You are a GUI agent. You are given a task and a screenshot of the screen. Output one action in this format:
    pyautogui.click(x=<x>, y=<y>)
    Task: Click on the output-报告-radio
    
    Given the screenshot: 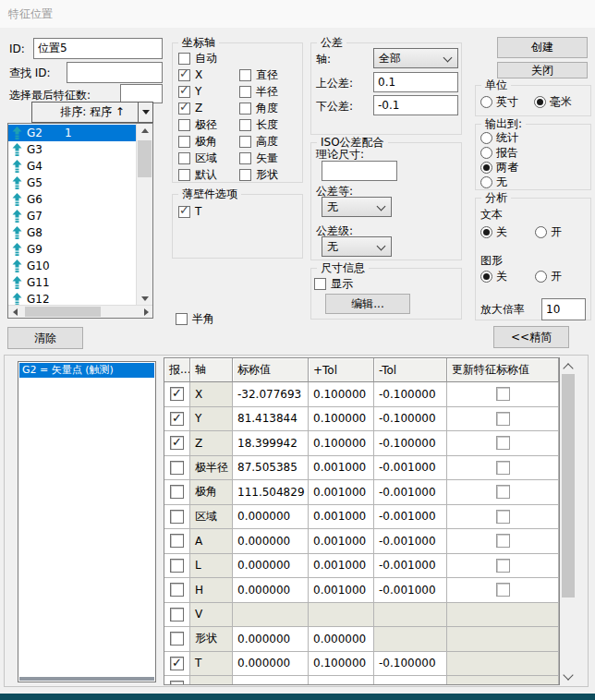 What is the action you would take?
    pyautogui.click(x=486, y=153)
    